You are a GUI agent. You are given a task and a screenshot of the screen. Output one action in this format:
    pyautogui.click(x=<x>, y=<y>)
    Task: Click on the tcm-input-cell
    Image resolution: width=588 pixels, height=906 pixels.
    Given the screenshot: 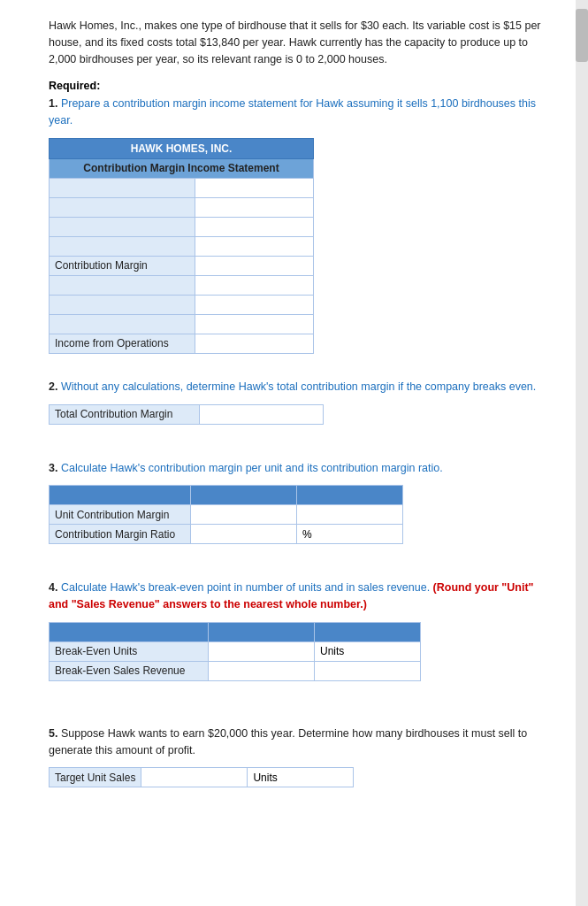 What is the action you would take?
    pyautogui.click(x=262, y=414)
    